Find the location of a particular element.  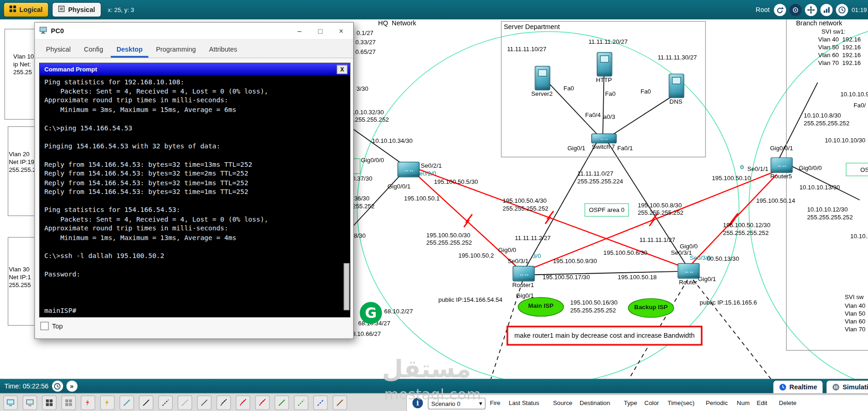

tab-physical: Physical is located at coordinates (76, 10).